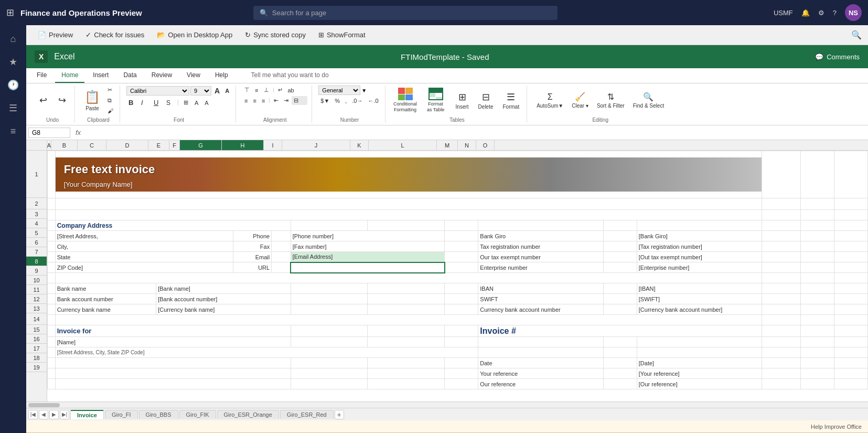  I want to click on cell-o19, so click(851, 384).